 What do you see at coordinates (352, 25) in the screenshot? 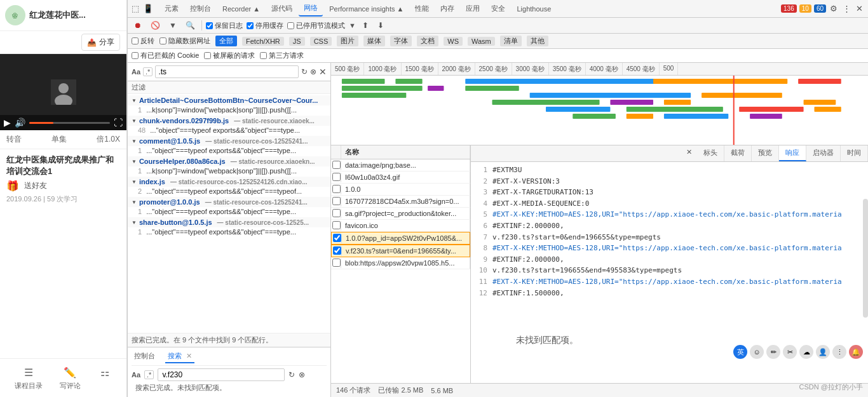
I see `throttle-dropdown: ▼` at bounding box center [352, 25].